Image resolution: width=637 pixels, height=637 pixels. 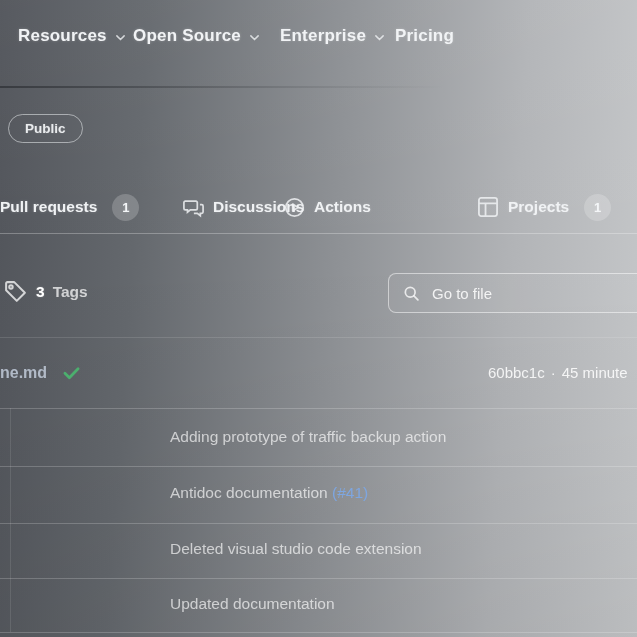 I want to click on commit-message-text: Adding prototype of traffic backup actio…, so click(x=308, y=436).